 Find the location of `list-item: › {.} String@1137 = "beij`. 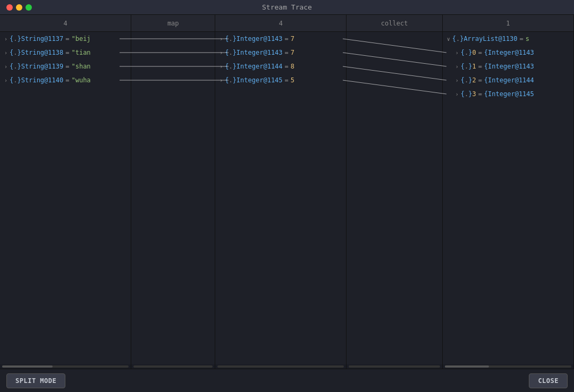

list-item: › {.} String@1137 = "beij is located at coordinates (65, 39).